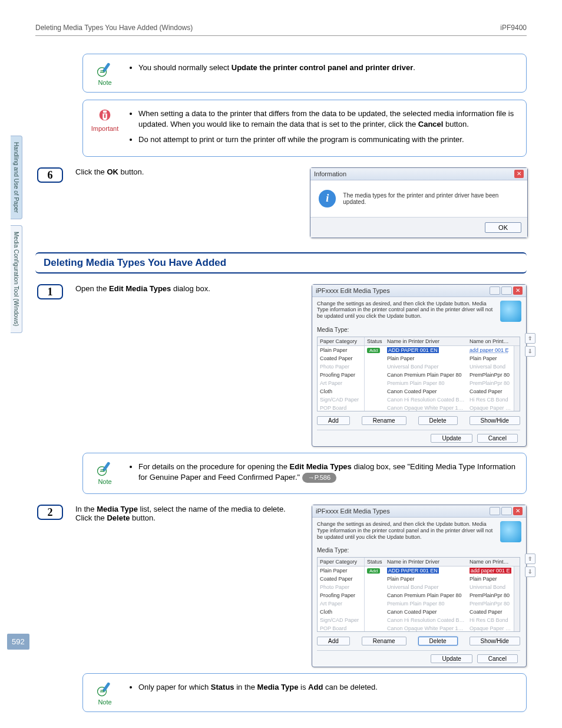  I want to click on side-tab-handling: Handling and Use of Paper, so click(16, 177).